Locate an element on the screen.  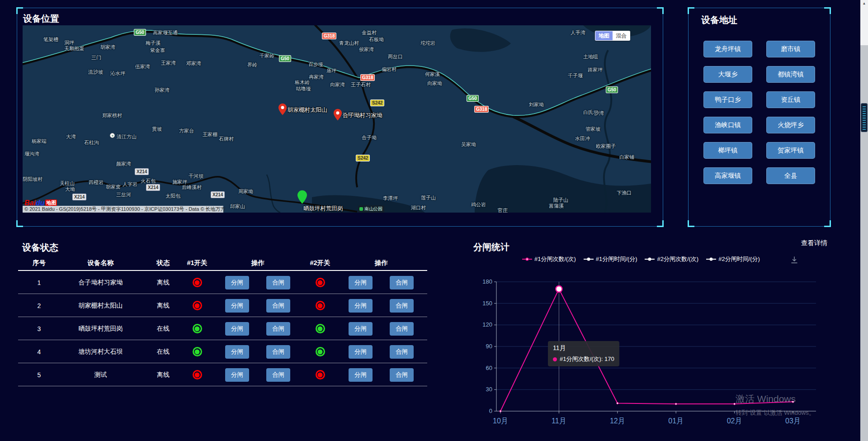
map-place-label: 伍家湾 is located at coordinates (143, 67).